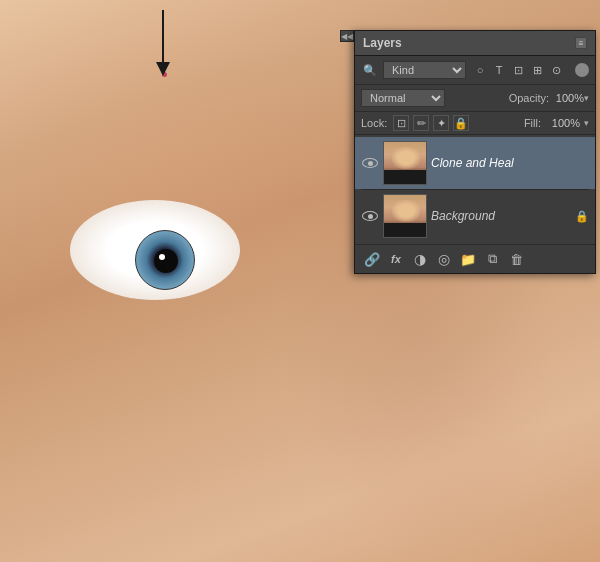  What do you see at coordinates (162, 257) in the screenshot?
I see `pupil-highlight` at bounding box center [162, 257].